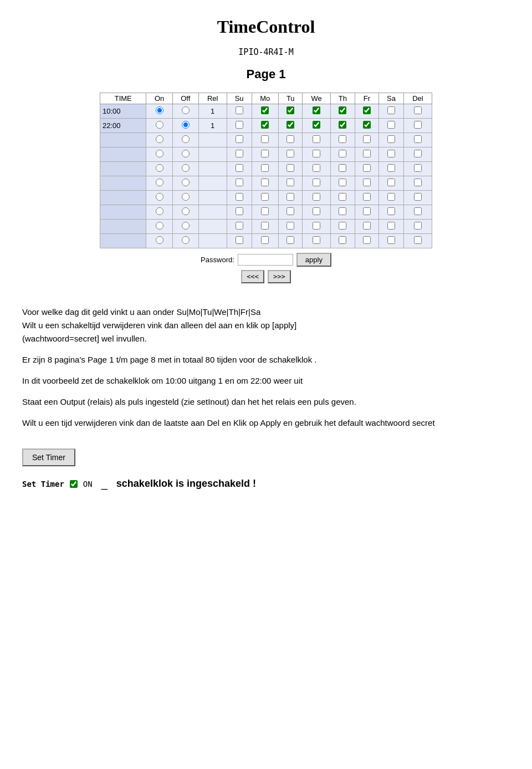 This screenshot has width=532, height=769. Describe the element at coordinates (74, 484) in the screenshot. I see `status-checkbox` at that location.